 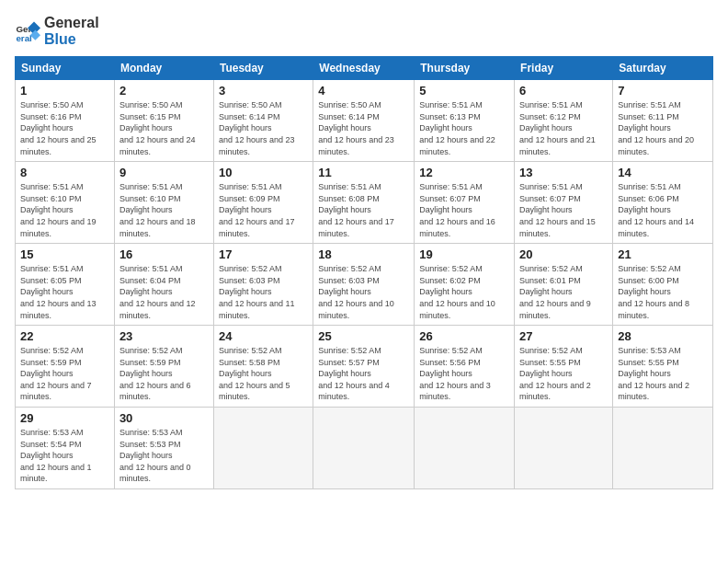 I want to click on calendar-cell-day-17: 17 Sunrise: 5:52 AM Sunset: 6:03 PM Dayl…, so click(x=263, y=285).